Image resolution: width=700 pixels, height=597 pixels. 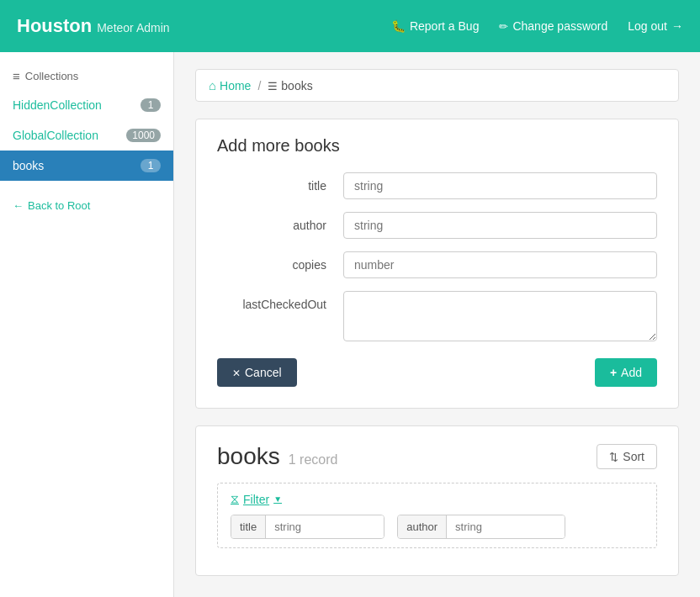 I want to click on field-lastcheckedout-label: lastCheckedOut, so click(x=280, y=301).